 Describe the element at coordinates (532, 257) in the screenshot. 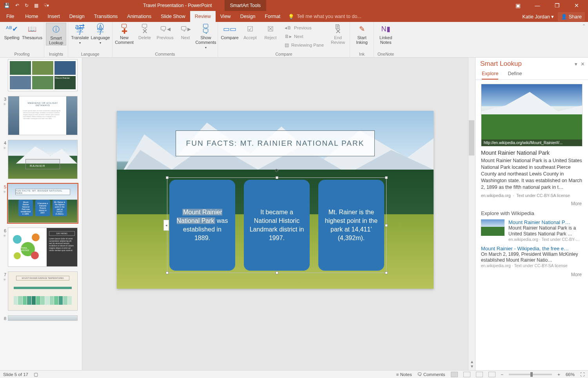

I see `wiki-result-2: Mount Rainier - Wikipedia, the free e… O…` at that location.